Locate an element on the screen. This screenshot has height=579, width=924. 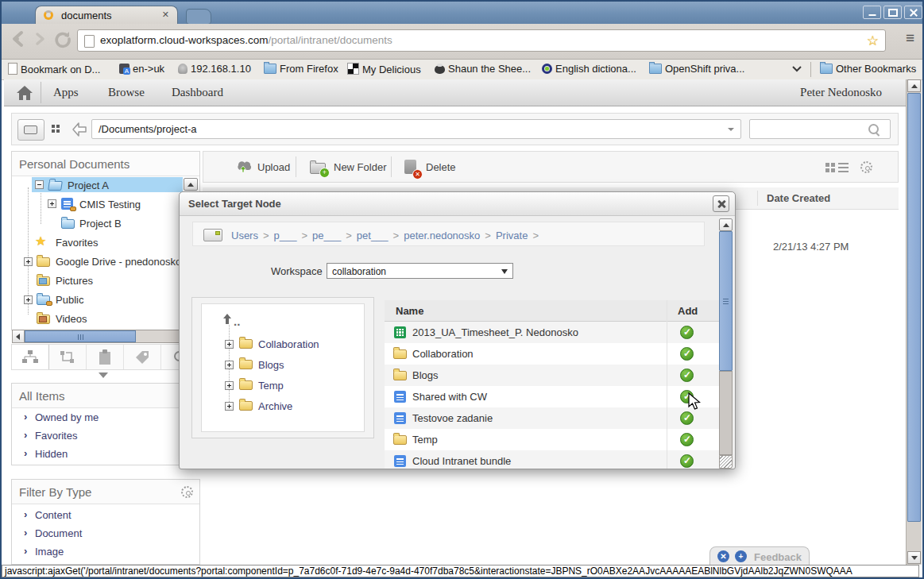
up-level-label: .. is located at coordinates (237, 321).